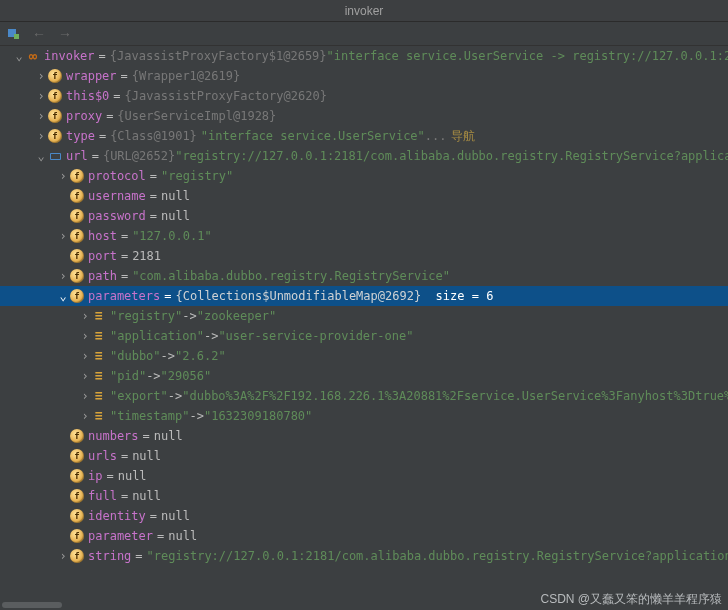 The image size is (728, 610). What do you see at coordinates (364, 76) in the screenshot?
I see `tree-row-wrapper: › f wrapper = {Wrapper1@2619}` at bounding box center [364, 76].